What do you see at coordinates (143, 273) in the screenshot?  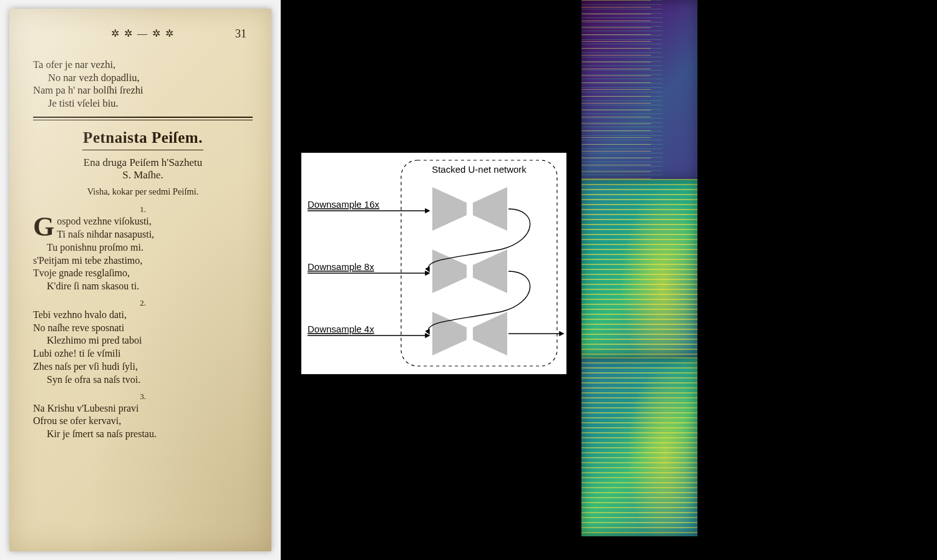 I see `stanza-line: Tvoje gnade resglaſimo,` at bounding box center [143, 273].